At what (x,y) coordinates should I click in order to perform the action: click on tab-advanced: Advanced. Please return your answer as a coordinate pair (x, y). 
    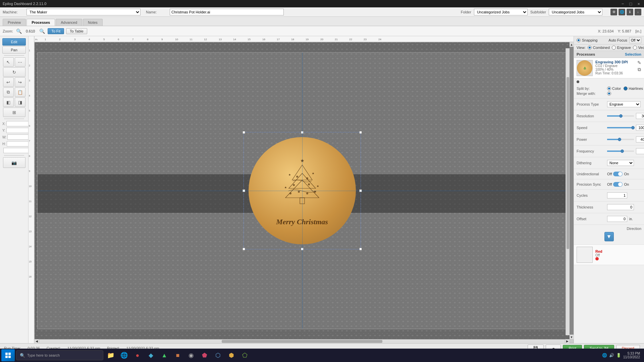
    Looking at the image, I should click on (69, 22).